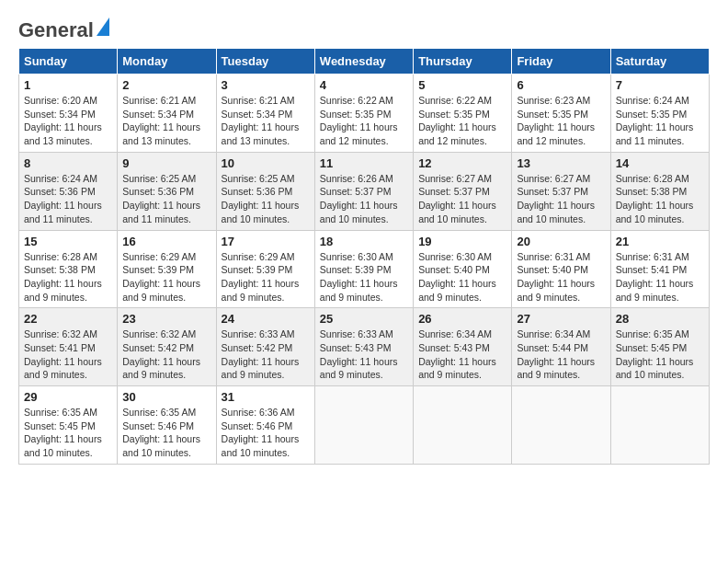 The image size is (728, 563). What do you see at coordinates (462, 278) in the screenshot?
I see `day-info: Sunrise: 6:30 AMSunset: 5:40 PMDaylight:…` at bounding box center [462, 278].